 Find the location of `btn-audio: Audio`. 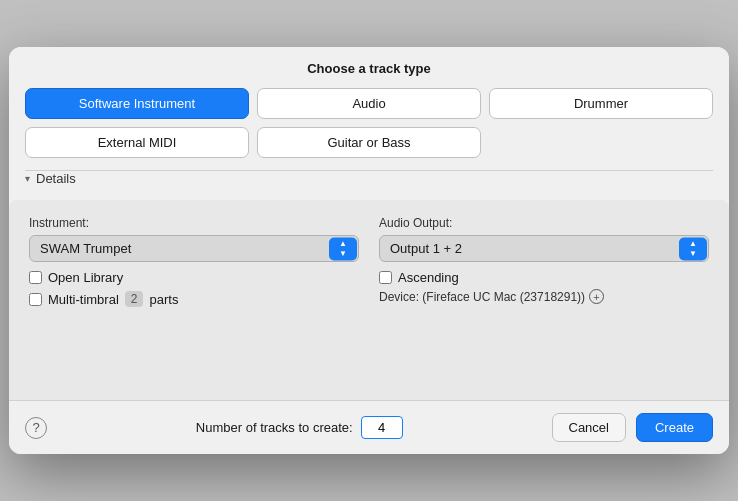

btn-audio: Audio is located at coordinates (369, 104).